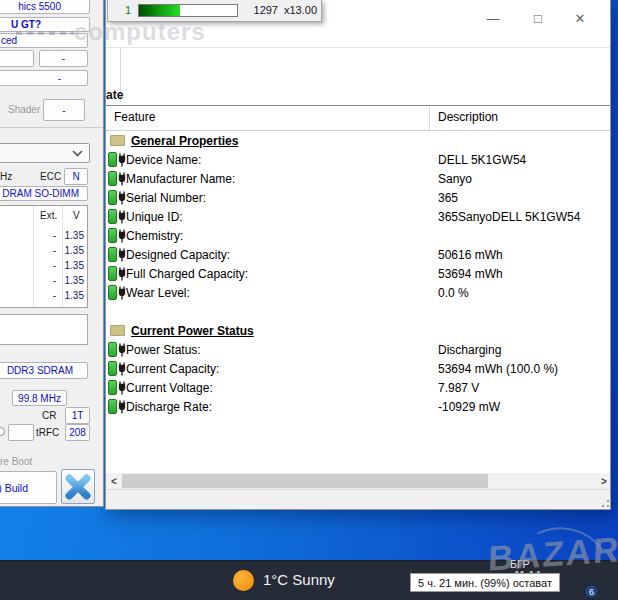  I want to click on description-cell: DELL 5K1GW54, so click(482, 160).